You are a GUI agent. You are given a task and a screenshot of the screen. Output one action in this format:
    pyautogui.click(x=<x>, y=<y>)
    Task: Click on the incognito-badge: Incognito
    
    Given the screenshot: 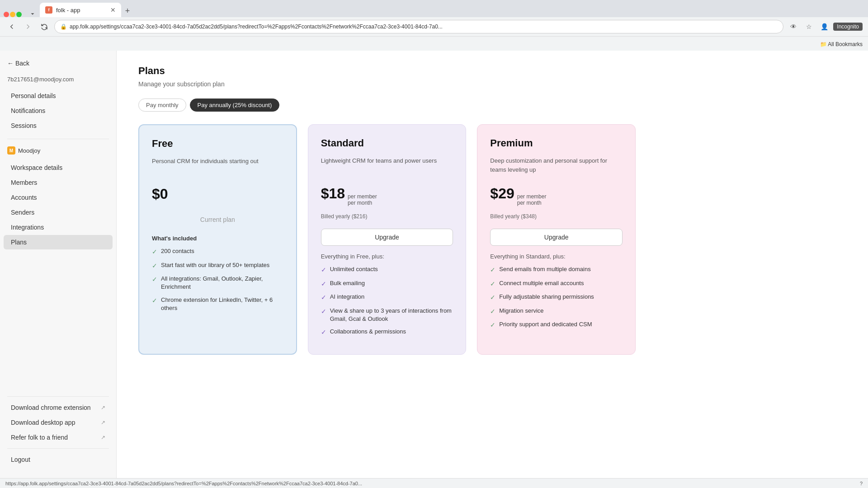 What is the action you would take?
    pyautogui.click(x=848, y=27)
    